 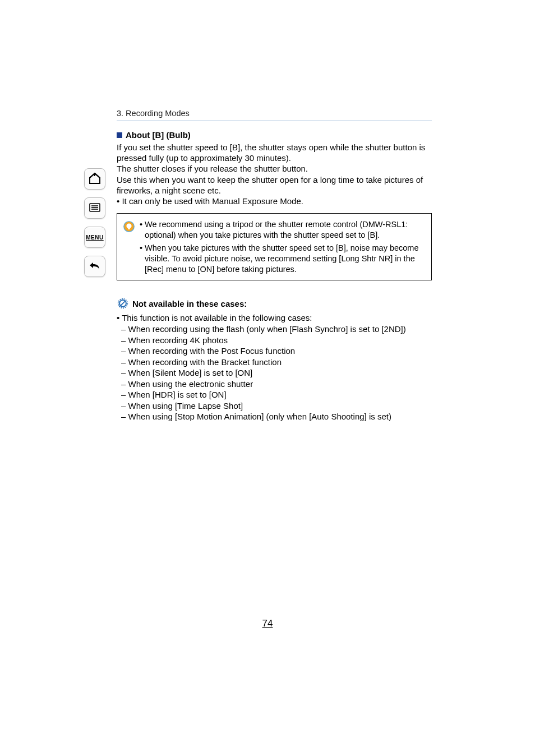 What do you see at coordinates (274, 417) in the screenshot?
I see `na-item: – When using [Stop Motion Animation] (on…` at bounding box center [274, 417].